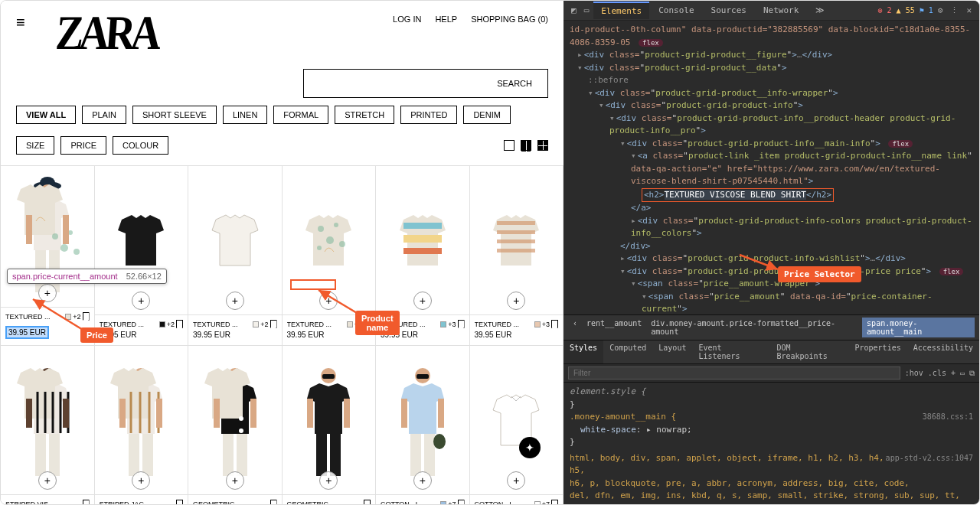 The width and height of the screenshot is (980, 505). I want to click on styles-filter-input, so click(734, 373).